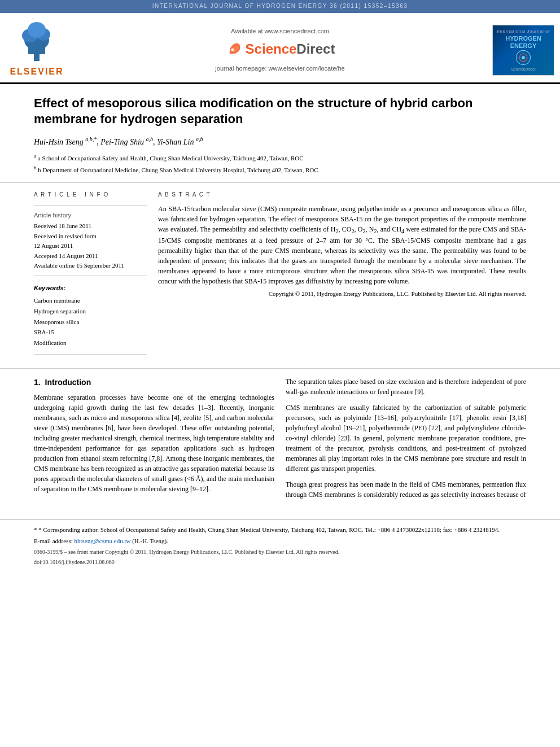 This screenshot has width=560, height=747. What do you see at coordinates (90, 300) in the screenshot?
I see `keyword-1: Carbon membrane` at bounding box center [90, 300].